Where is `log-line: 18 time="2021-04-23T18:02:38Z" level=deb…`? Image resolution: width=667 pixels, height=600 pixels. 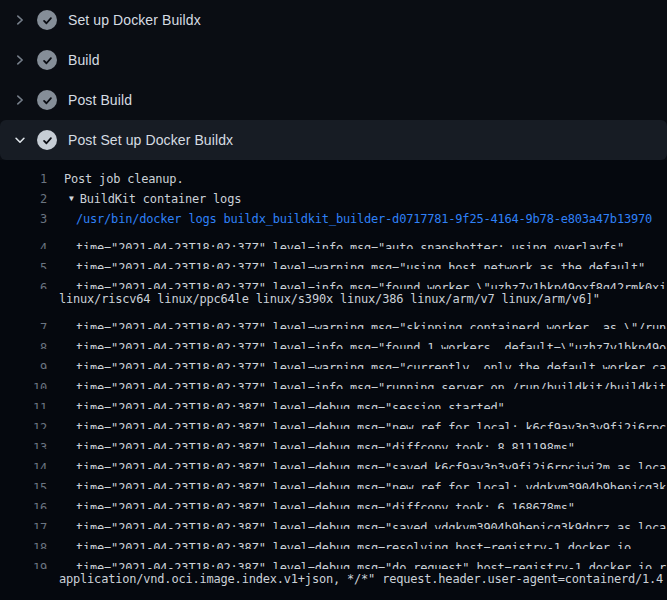
log-line: 18 time="2021-04-23T18:02:38Z" level=deb… is located at coordinates (334, 539).